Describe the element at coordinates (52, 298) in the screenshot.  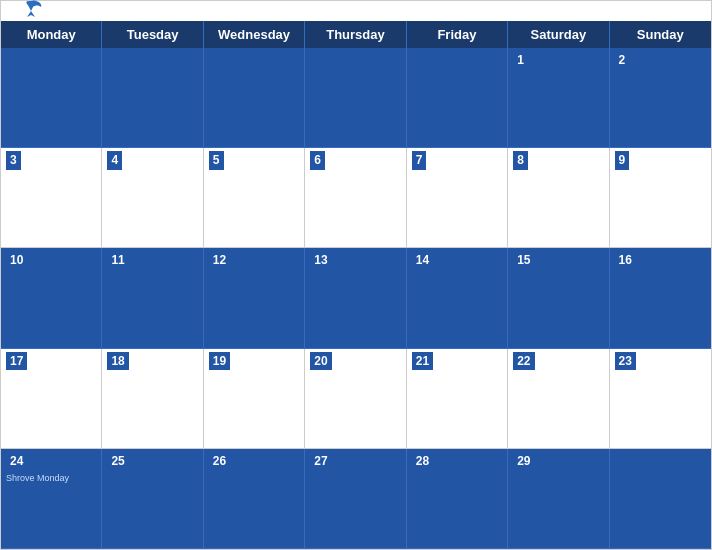
I see `day-cell: 10` at that location.